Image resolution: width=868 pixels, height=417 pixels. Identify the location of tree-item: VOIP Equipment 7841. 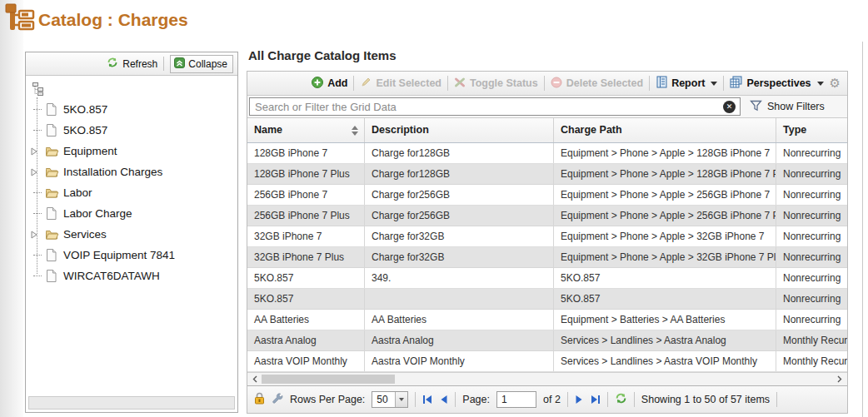
(132, 255).